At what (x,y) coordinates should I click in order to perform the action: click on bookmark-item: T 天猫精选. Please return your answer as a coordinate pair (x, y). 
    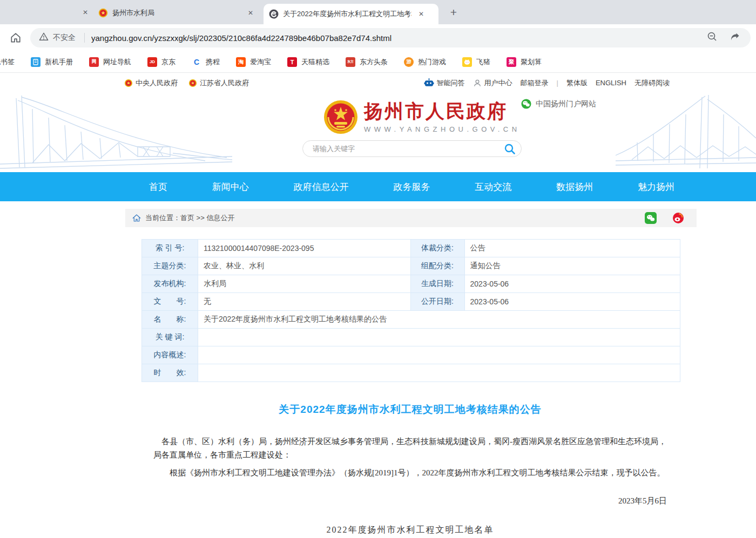
    Looking at the image, I should click on (308, 62).